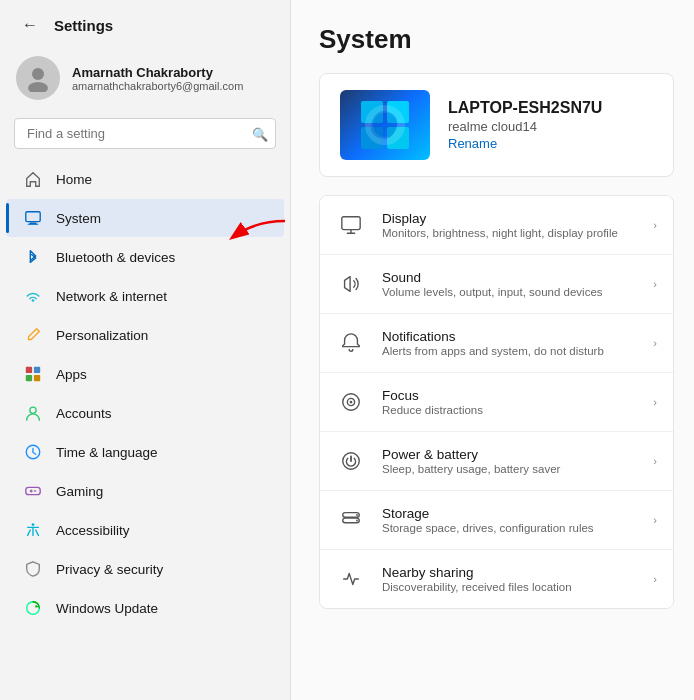 The width and height of the screenshot is (694, 700). Describe the element at coordinates (107, 608) in the screenshot. I see `sidebar-item-label-windows_update: Windows Update` at that location.